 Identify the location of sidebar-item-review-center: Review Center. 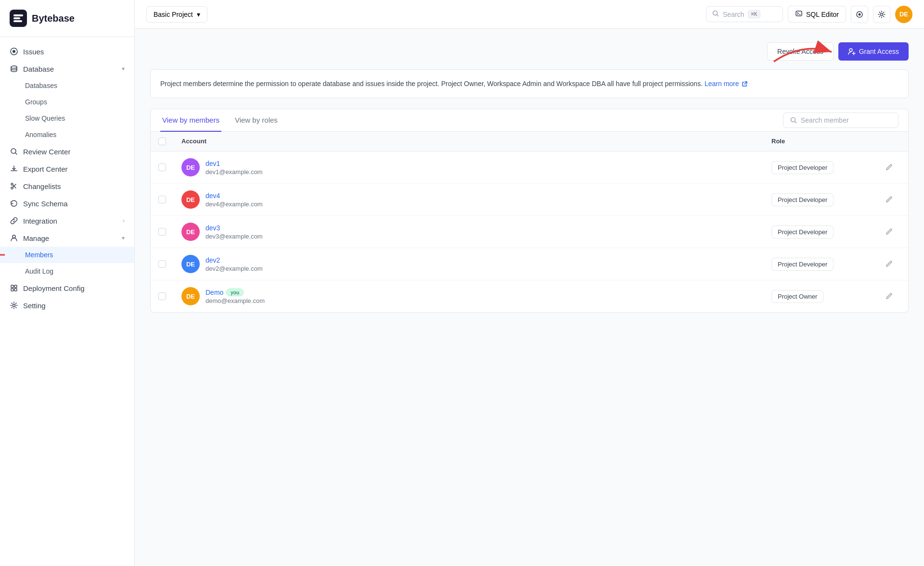
(67, 151).